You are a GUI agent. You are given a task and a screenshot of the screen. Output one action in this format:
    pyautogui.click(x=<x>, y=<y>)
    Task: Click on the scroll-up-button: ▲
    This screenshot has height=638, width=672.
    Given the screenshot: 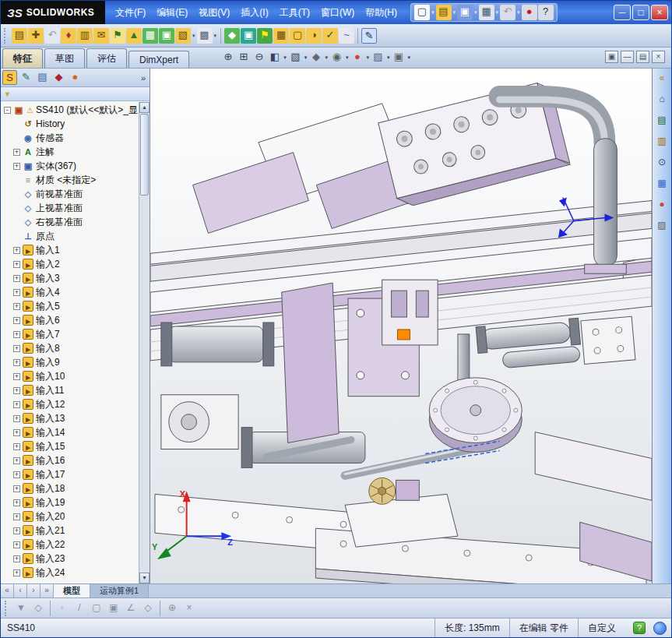 What is the action you would take?
    pyautogui.click(x=145, y=108)
    